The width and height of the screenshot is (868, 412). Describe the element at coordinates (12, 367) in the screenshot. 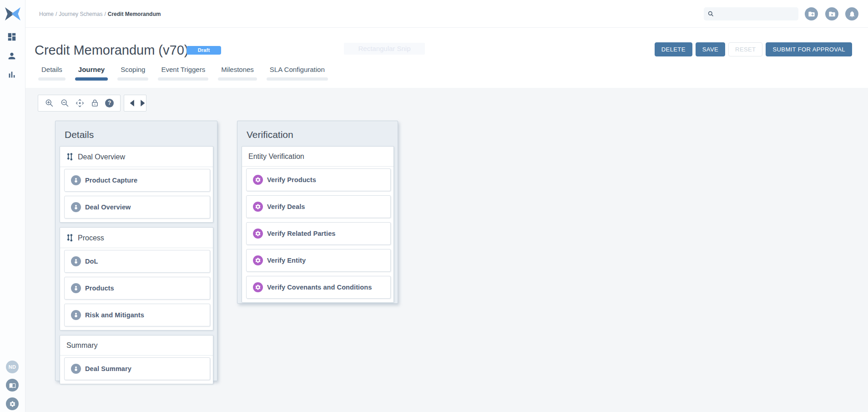

I see `user-avatar: ND` at that location.